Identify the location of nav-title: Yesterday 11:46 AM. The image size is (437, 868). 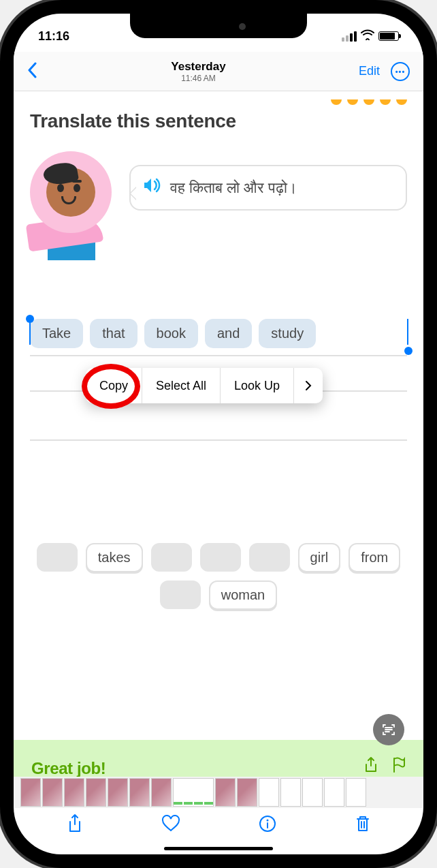
(198, 72).